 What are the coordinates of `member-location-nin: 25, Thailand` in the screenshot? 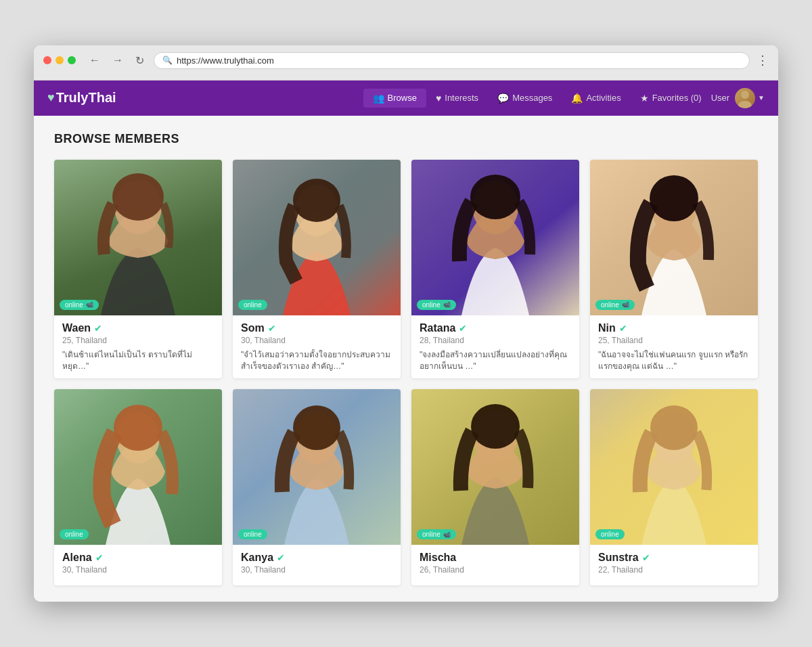 It's located at (674, 340).